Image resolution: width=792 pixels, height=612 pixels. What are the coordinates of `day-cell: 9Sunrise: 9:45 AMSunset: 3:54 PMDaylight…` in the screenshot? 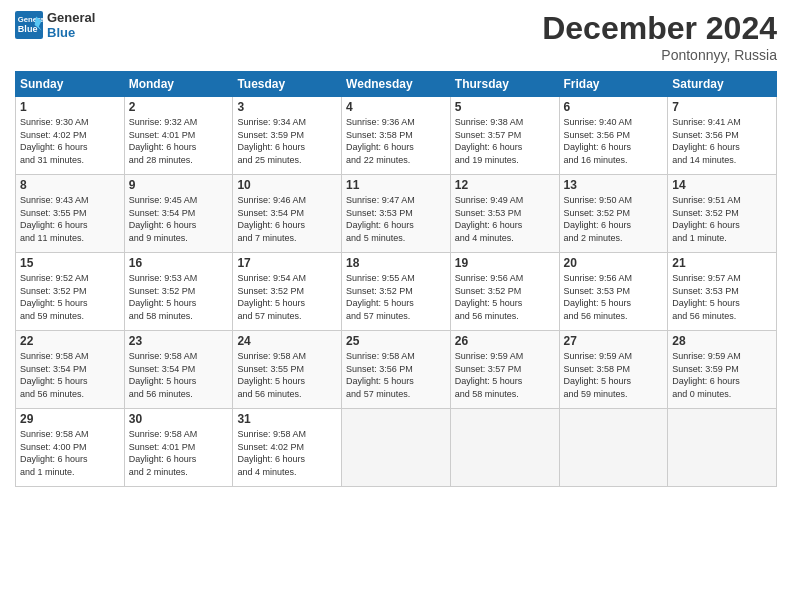 It's located at (178, 214).